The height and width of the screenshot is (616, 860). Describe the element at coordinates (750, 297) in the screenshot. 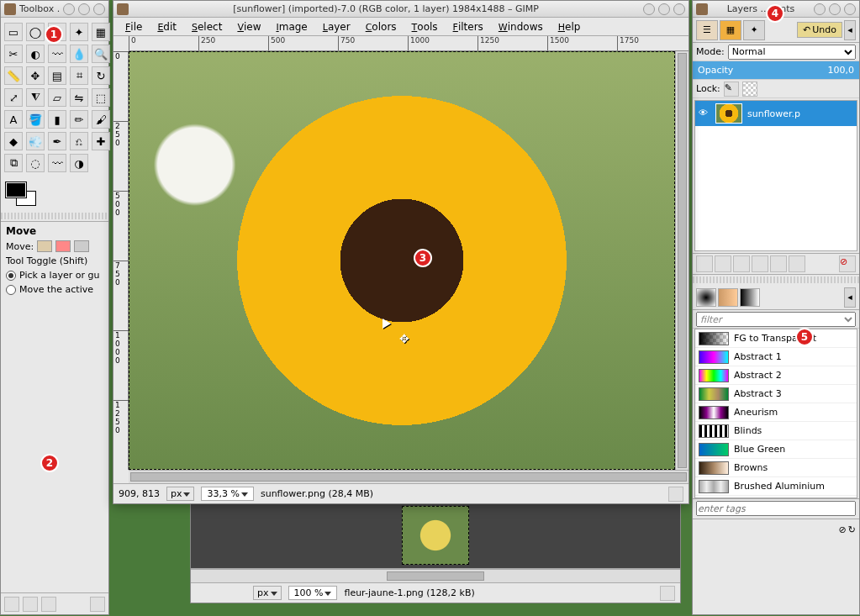

I see `tab-gradients` at that location.